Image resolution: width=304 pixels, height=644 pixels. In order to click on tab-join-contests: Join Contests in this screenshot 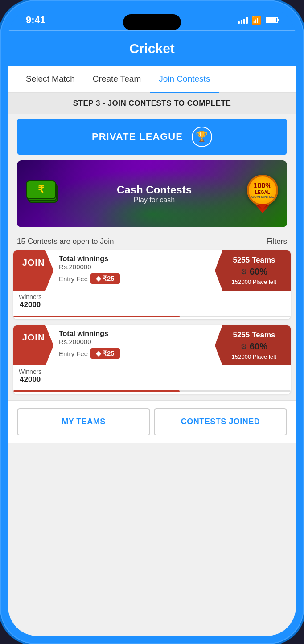, I will do `click(185, 79)`.